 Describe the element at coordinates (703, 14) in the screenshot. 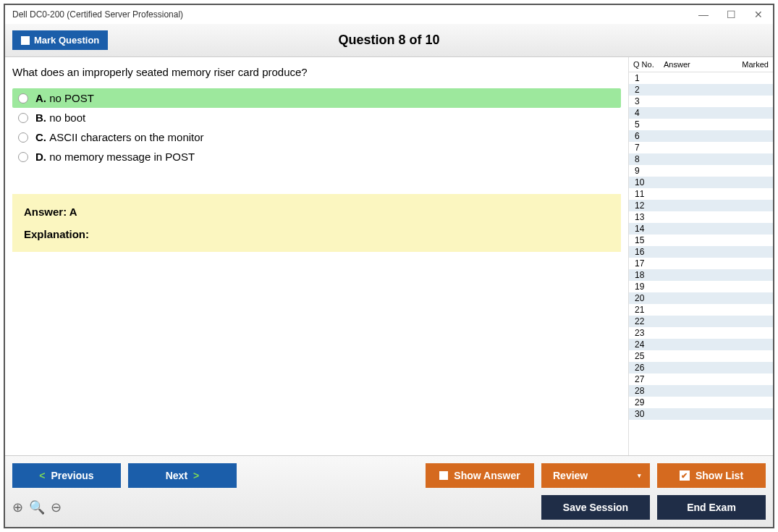

I see `minimize-icon: —` at that location.